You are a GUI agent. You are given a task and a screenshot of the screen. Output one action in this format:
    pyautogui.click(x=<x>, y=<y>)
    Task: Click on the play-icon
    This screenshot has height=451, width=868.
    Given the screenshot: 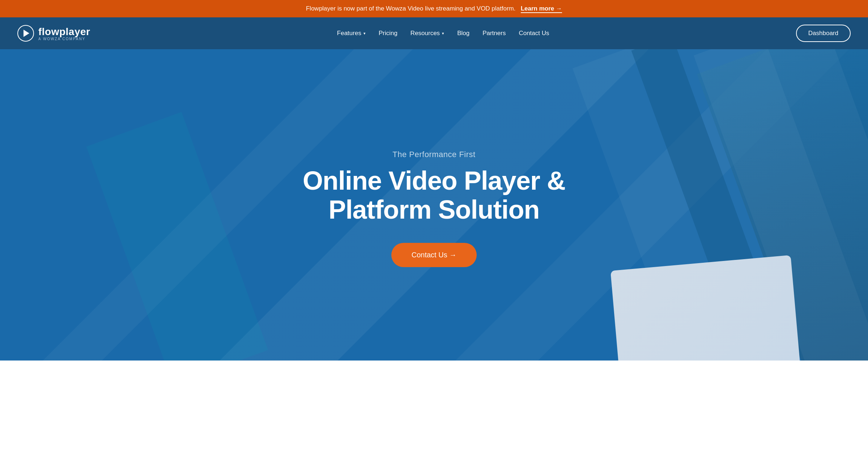 What is the action you would take?
    pyautogui.click(x=26, y=33)
    